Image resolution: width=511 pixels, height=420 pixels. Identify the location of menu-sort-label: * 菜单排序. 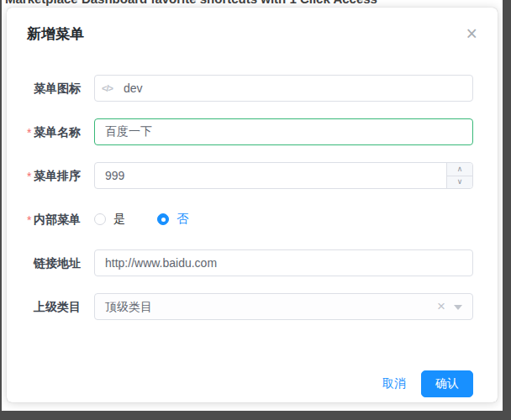
(57, 176).